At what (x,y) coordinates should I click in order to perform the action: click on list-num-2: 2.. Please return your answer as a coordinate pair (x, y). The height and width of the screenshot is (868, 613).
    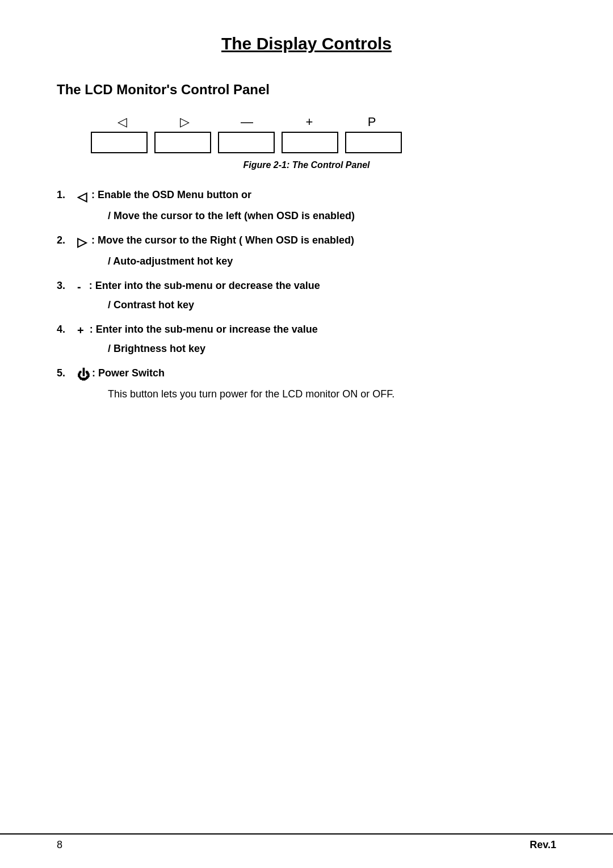
    Looking at the image, I should click on (67, 241).